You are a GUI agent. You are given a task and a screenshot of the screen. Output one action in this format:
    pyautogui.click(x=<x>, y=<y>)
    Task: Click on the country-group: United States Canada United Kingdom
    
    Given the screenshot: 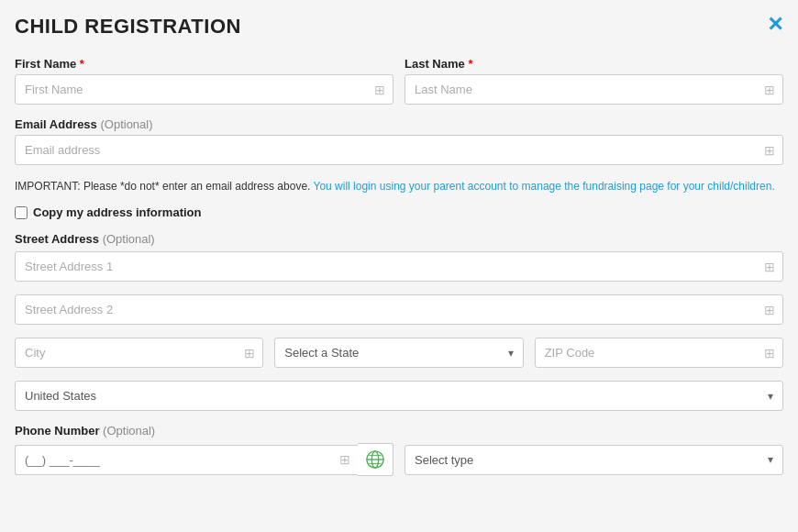 What is the action you would take?
    pyautogui.click(x=399, y=396)
    